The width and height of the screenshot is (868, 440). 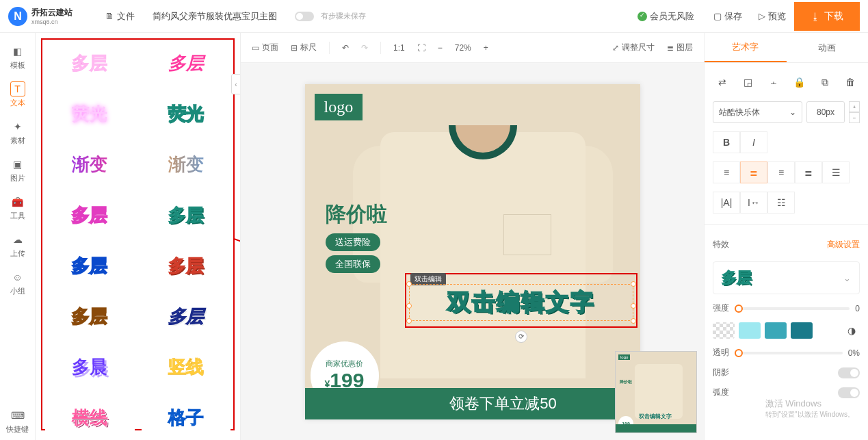 What do you see at coordinates (722, 82) in the screenshot?
I see `replace-icon: ⇄` at bounding box center [722, 82].